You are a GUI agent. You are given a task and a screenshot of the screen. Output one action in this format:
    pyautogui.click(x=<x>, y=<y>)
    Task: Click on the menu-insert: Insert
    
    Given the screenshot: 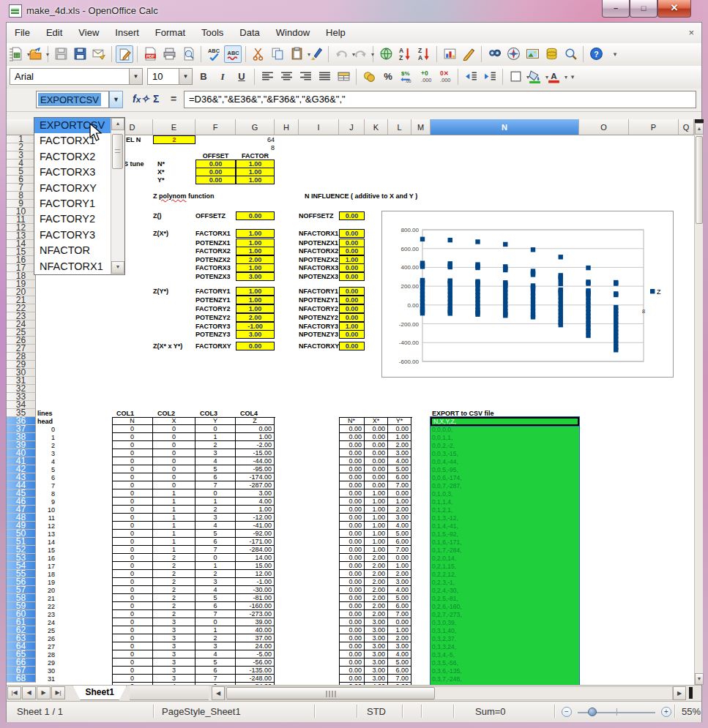 What is the action you would take?
    pyautogui.click(x=127, y=33)
    